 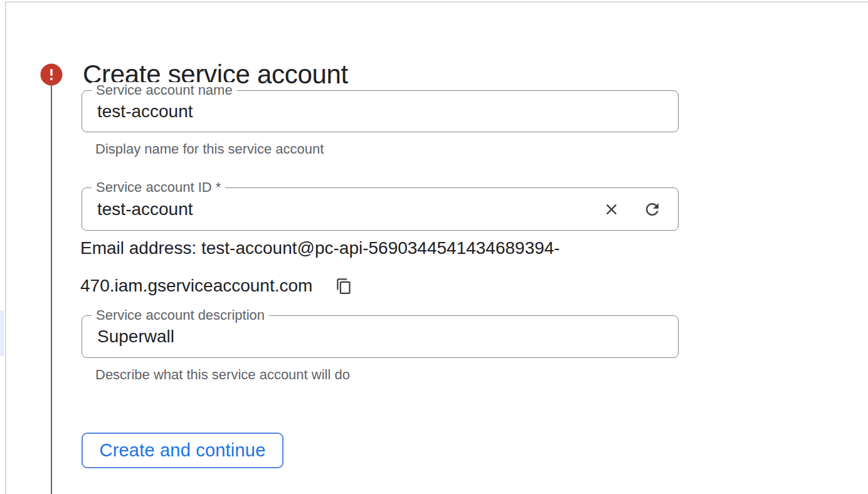 What do you see at coordinates (183, 450) in the screenshot?
I see `create-and-continue-button: Create and continue` at bounding box center [183, 450].